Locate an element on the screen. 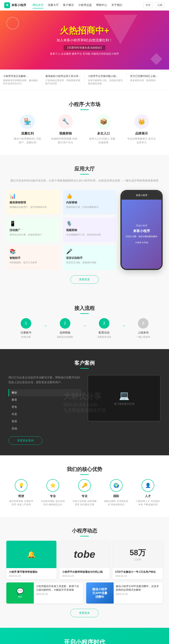 The image size is (169, 644). dark-menu-item-0: 餐饮 is located at coordinates (45, 393).